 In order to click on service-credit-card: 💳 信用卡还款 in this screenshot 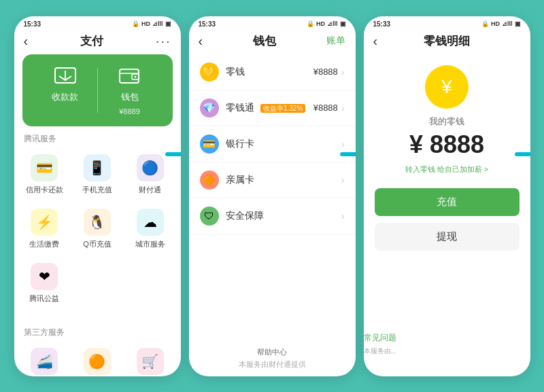, I will do `click(45, 175)`.